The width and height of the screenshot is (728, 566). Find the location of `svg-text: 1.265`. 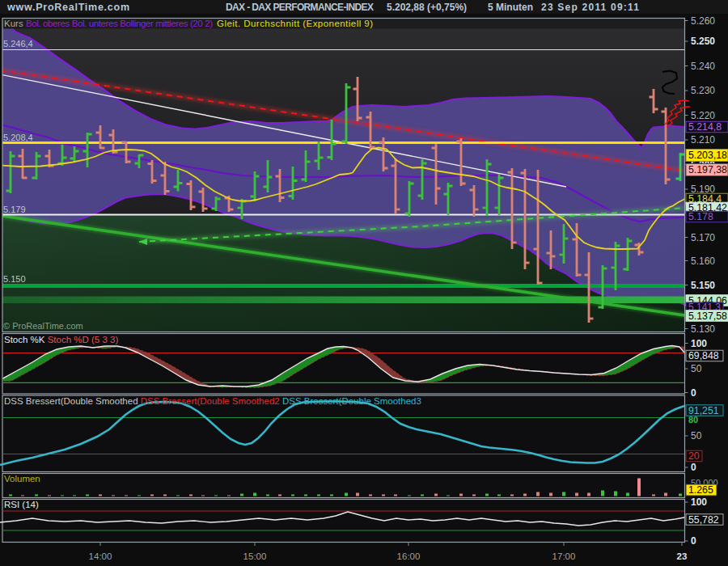

svg-text: 1.265 is located at coordinates (700, 490).